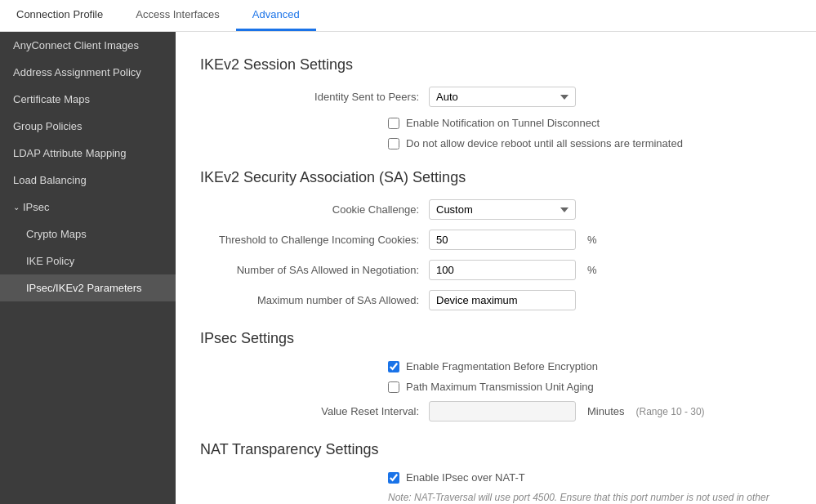 This screenshot has height=504, width=816. What do you see at coordinates (394, 123) in the screenshot?
I see `notification-checkbox` at bounding box center [394, 123].